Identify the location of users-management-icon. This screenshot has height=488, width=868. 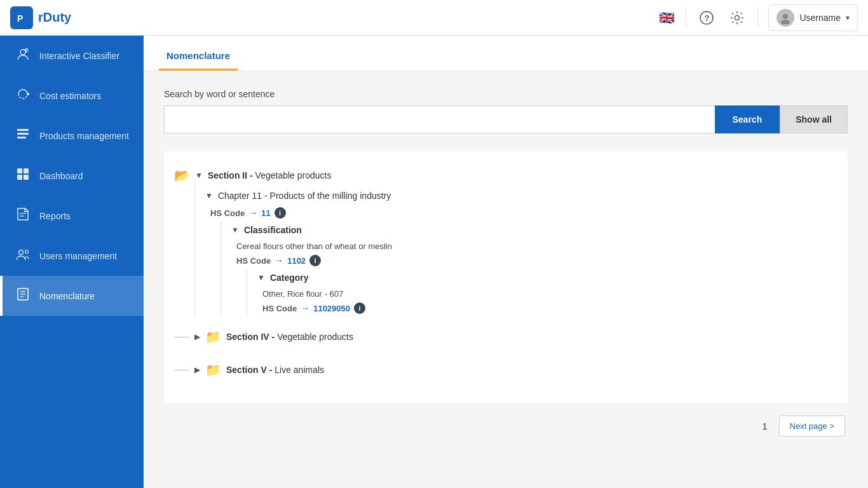
(23, 255).